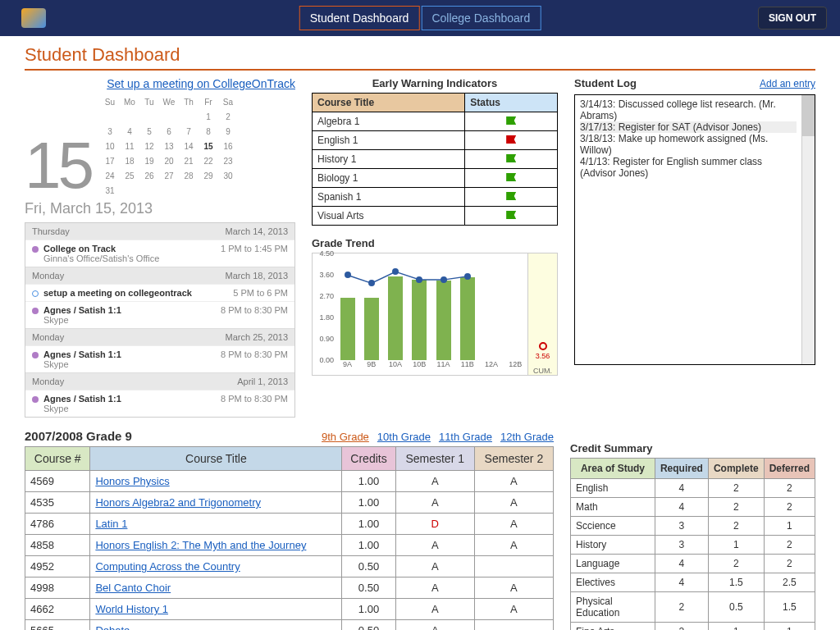  What do you see at coordinates (345, 436) in the screenshot?
I see `grade-link: 9th Grade` at bounding box center [345, 436].